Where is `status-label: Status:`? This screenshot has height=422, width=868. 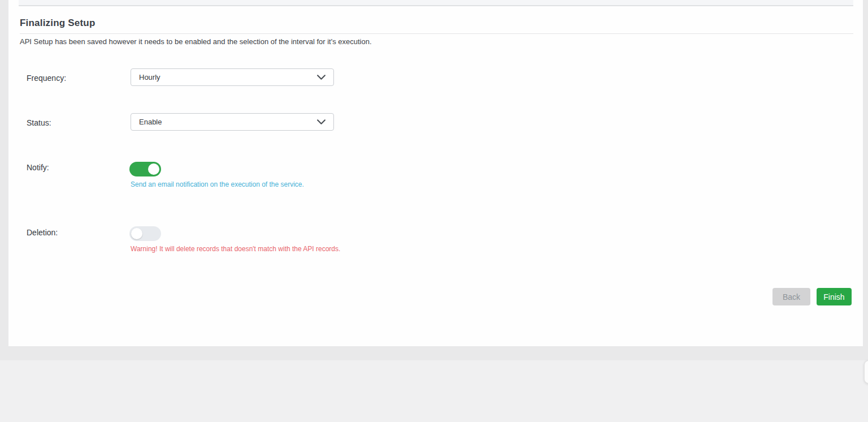 status-label: Status: is located at coordinates (39, 123).